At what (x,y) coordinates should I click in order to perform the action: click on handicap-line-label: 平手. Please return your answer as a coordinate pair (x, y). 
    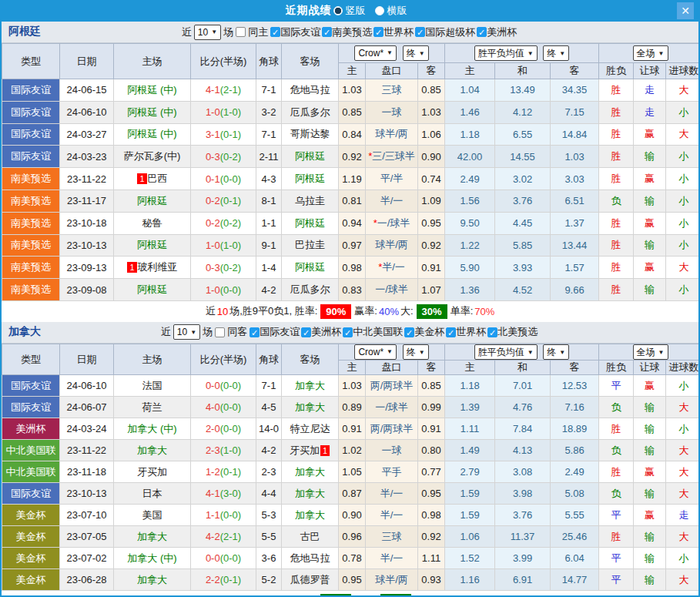
    Looking at the image, I should click on (392, 471).